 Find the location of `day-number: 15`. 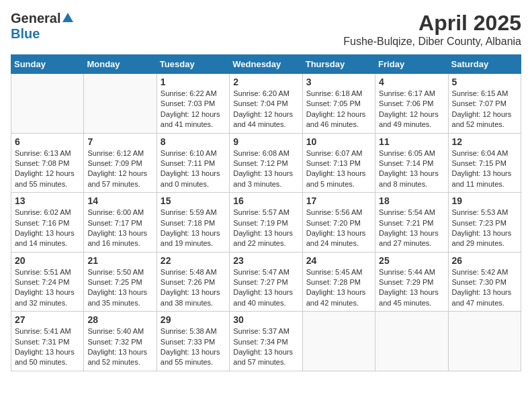

day-number: 15 is located at coordinates (193, 201).